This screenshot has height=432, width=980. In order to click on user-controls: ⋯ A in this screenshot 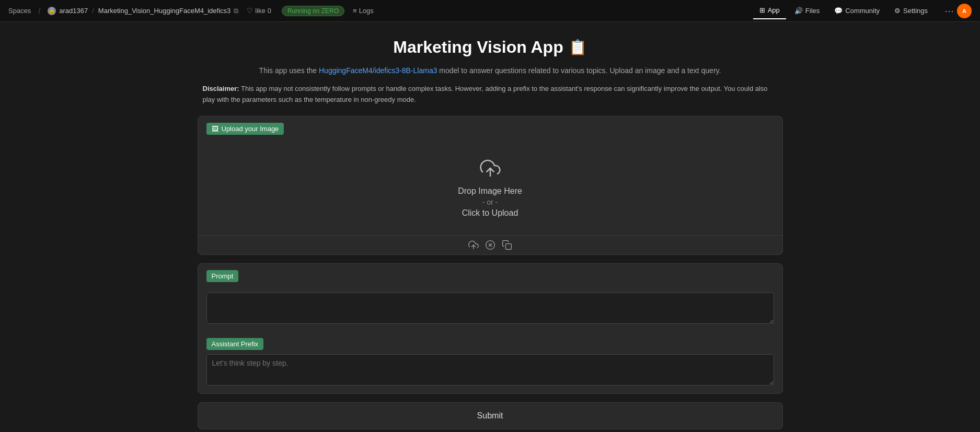, I will do `click(958, 11)`.